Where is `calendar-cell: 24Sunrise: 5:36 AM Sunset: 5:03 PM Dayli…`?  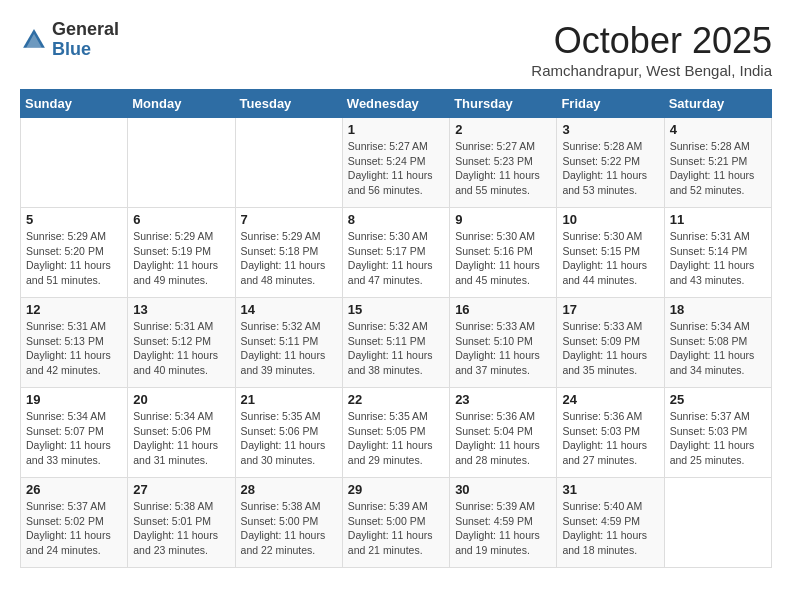
calendar-cell: 24Sunrise: 5:36 AM Sunset: 5:03 PM Dayli… is located at coordinates (610, 433).